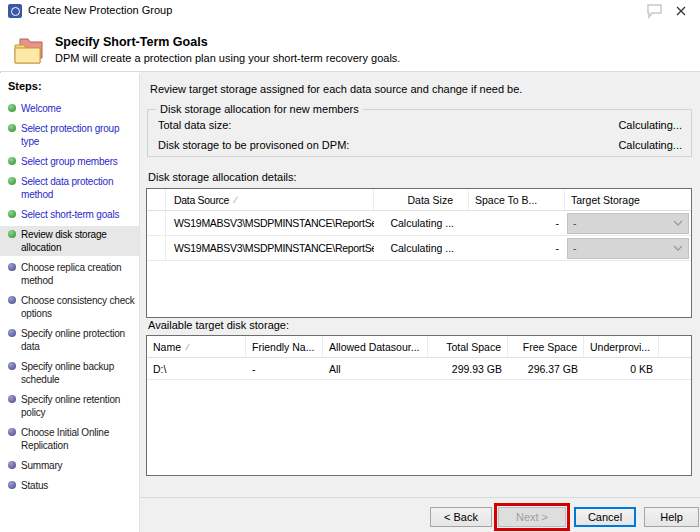  I want to click on column-header-underprovisioned: Underprovi..., so click(622, 346).